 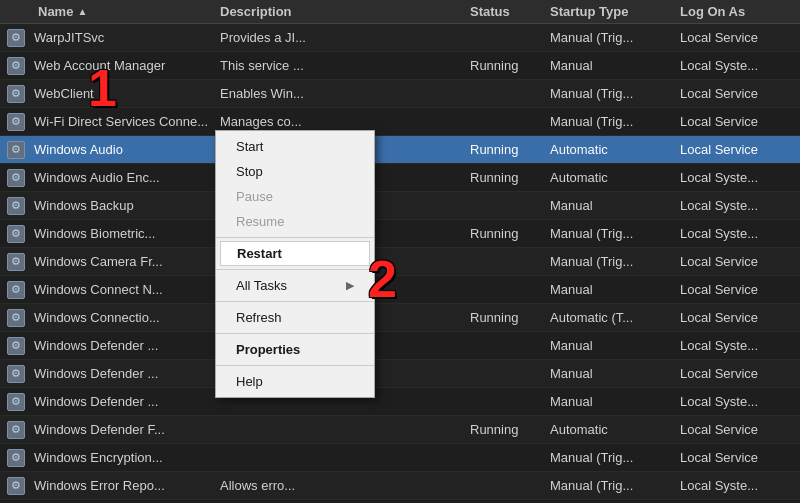 What do you see at coordinates (615, 318) in the screenshot?
I see `row-startup: Automatic (T...` at bounding box center [615, 318].